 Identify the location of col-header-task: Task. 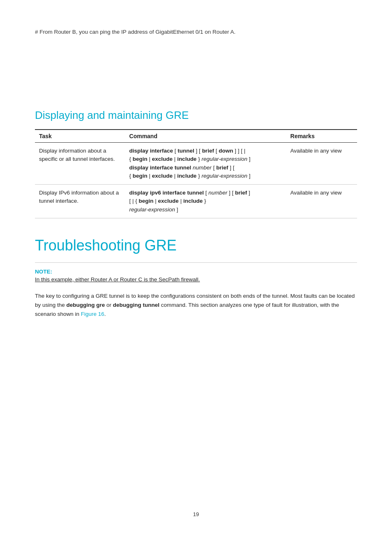
(80, 136).